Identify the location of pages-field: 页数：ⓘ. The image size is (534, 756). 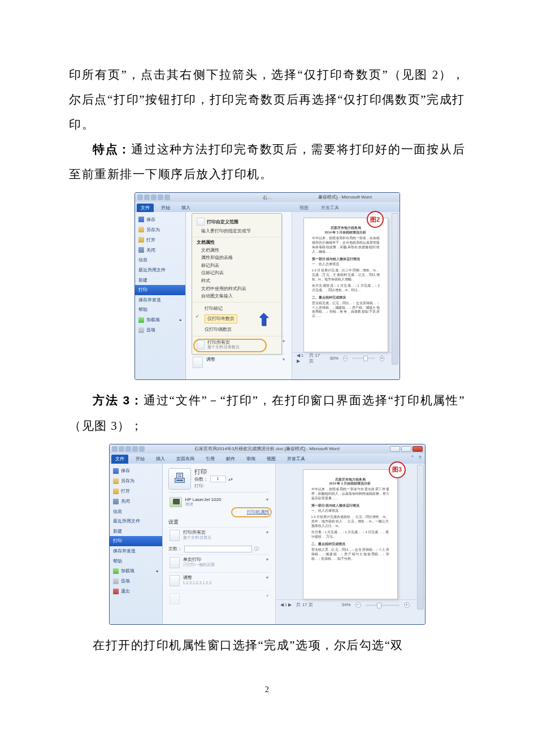
(219, 549).